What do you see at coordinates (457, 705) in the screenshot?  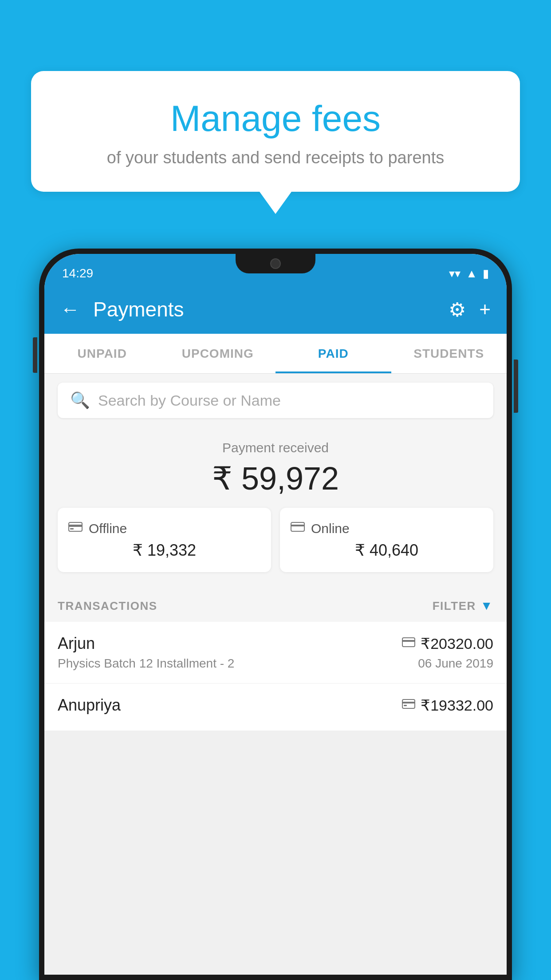 I see `transaction-amount-anupriya: ₹19332.00` at bounding box center [457, 705].